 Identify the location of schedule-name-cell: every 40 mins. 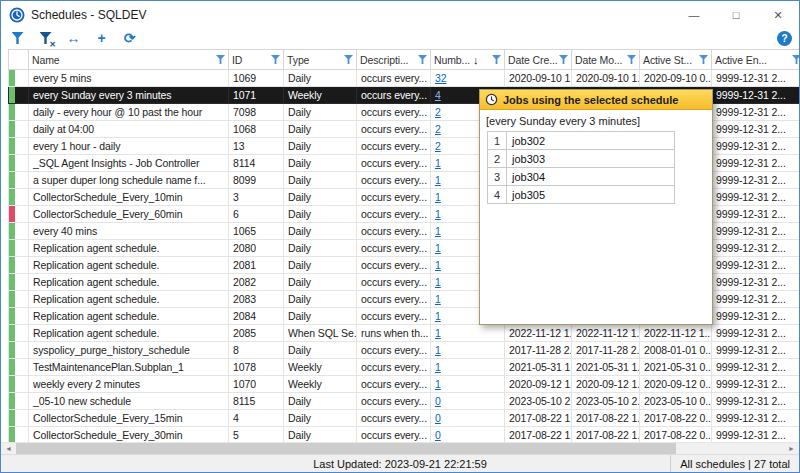
(129, 232).